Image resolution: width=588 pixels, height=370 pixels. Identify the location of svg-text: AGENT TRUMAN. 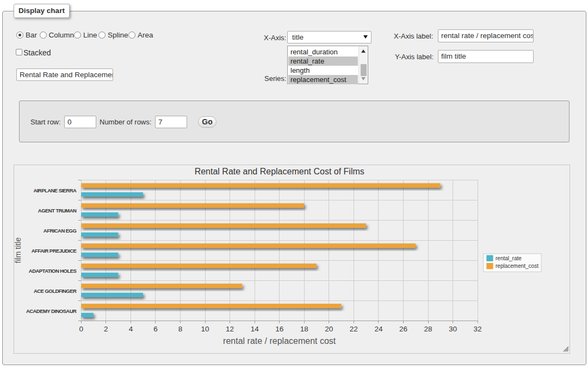
(58, 211).